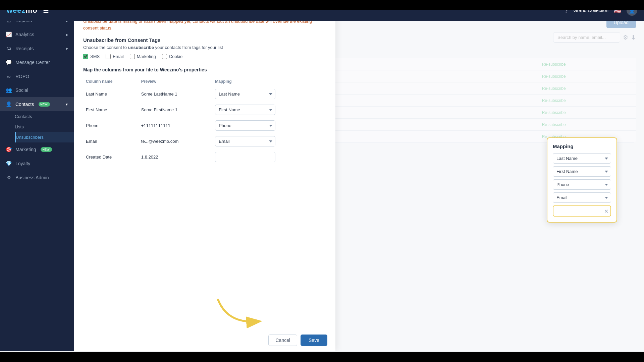  Describe the element at coordinates (582, 184) in the screenshot. I see `mapping-select-phone: Phone` at that location.